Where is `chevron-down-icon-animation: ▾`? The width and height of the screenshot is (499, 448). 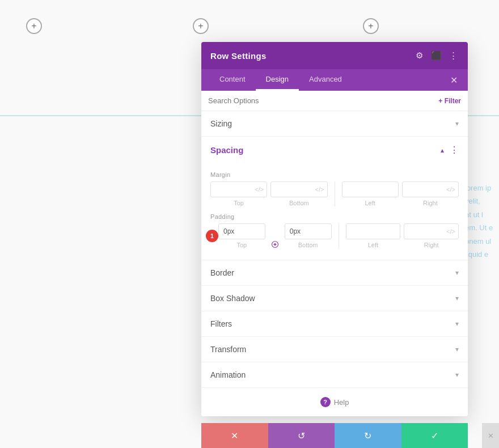 chevron-down-icon-animation: ▾ is located at coordinates (457, 375).